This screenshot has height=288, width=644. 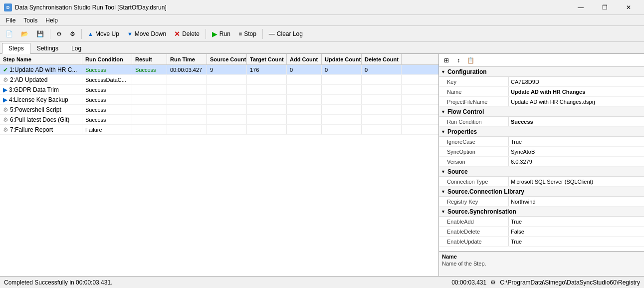 I want to click on name-description-box: Name Name of the Step., so click(x=542, y=264).